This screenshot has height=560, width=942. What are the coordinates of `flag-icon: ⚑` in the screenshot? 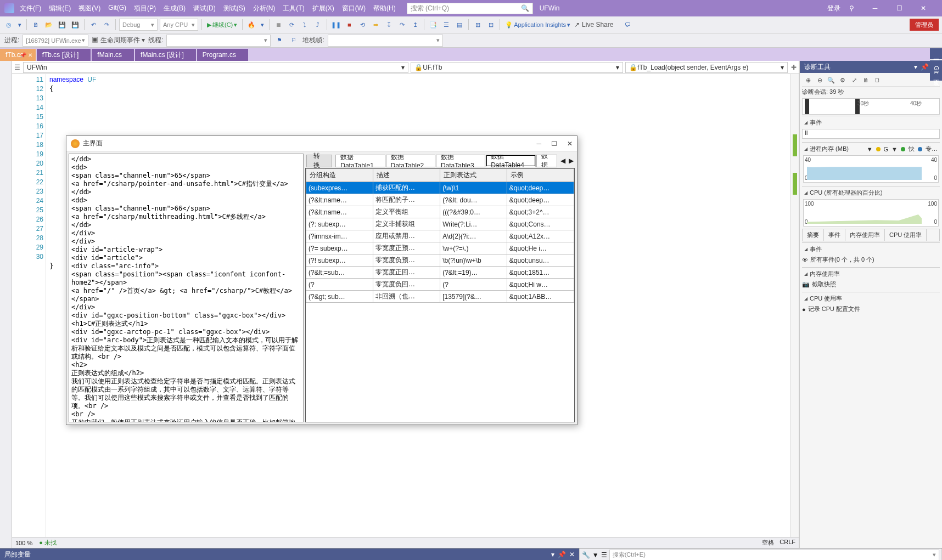 It's located at (279, 41).